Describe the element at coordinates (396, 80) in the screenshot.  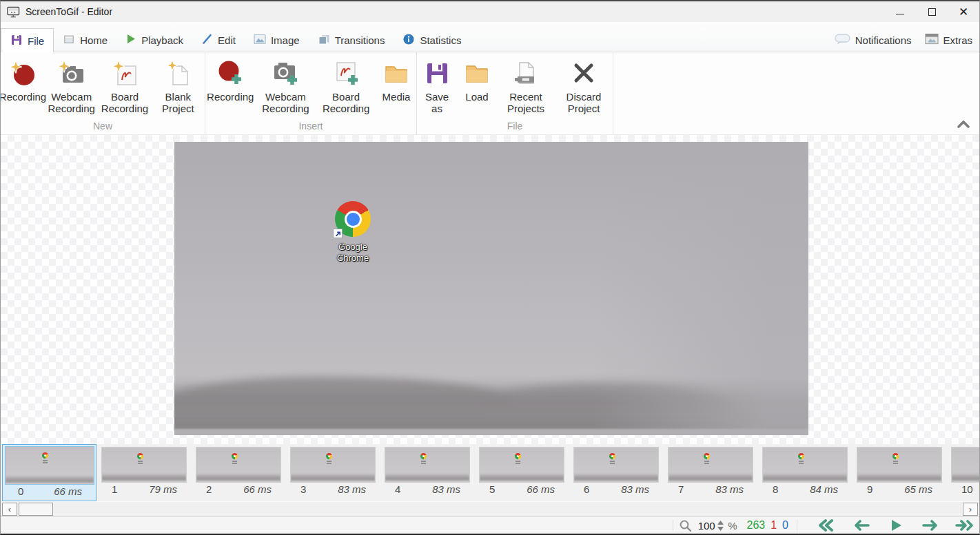
I see `insert-media-button: Media` at that location.